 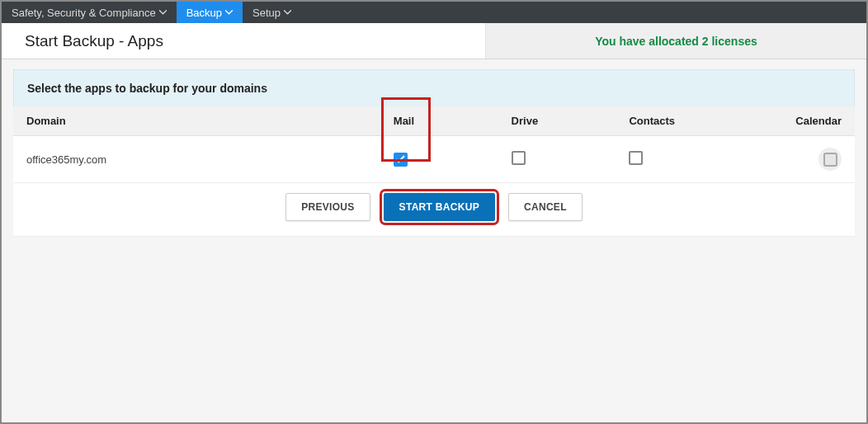 What do you see at coordinates (89, 12) in the screenshot?
I see `nav-item-safety: Safety, Security & Compliance` at bounding box center [89, 12].